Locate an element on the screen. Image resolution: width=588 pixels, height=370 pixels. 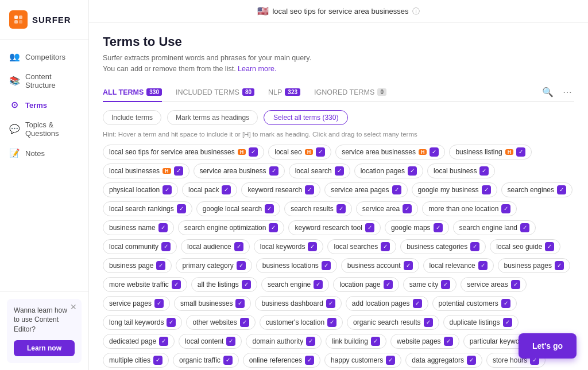
term-chip: add location pages✓ is located at coordinates (387, 303).